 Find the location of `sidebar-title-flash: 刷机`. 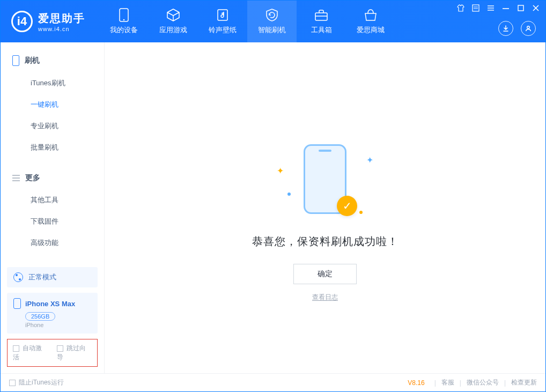

sidebar-title-flash: 刷机 is located at coordinates (53, 61).